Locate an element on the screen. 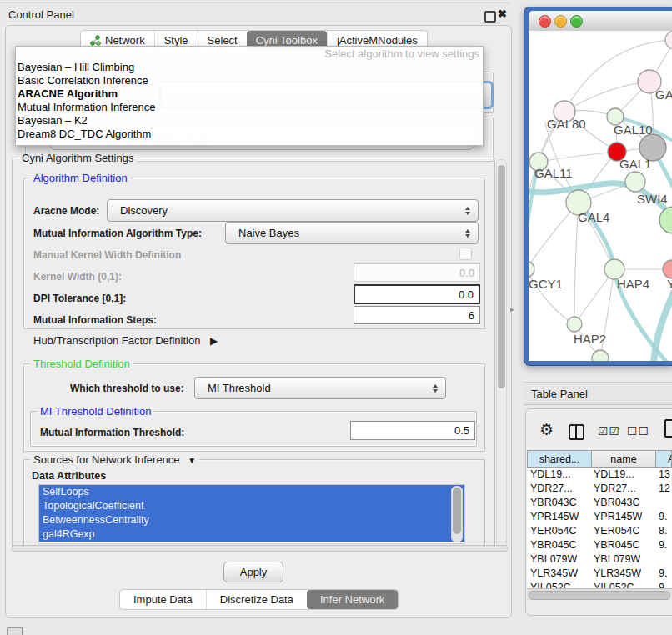 The width and height of the screenshot is (672, 635). mi-threshold-label: Mutual Information Threshold: is located at coordinates (112, 432).